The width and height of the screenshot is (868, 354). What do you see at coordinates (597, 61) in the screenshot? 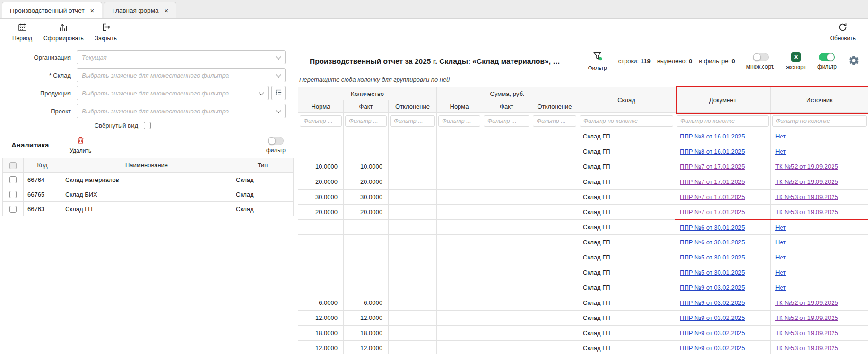
I see `filter-button: Фильтр` at bounding box center [597, 61].